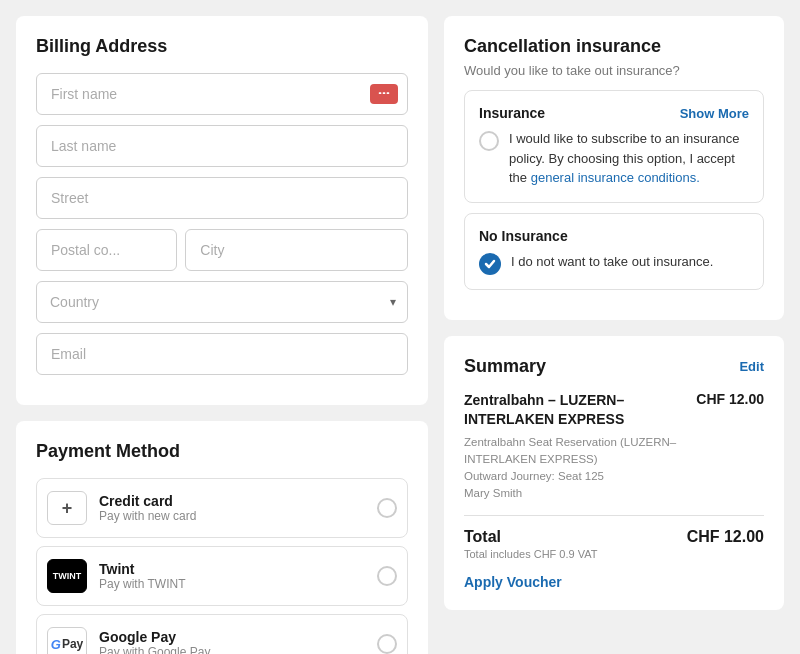  What do you see at coordinates (614, 544) in the screenshot?
I see `summary-total: Total Total includes CHF 0.9 VAT CHF 12.…` at bounding box center [614, 544].